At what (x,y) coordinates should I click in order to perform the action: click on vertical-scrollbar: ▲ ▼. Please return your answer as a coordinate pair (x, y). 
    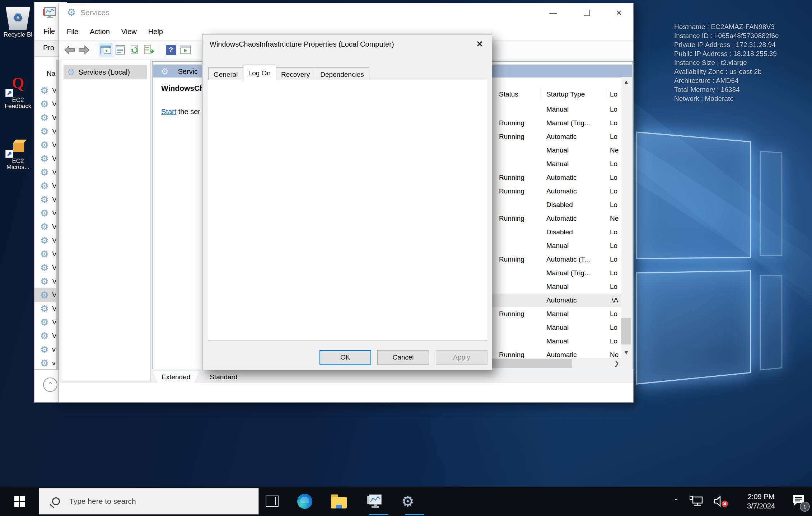
    Looking at the image, I should click on (626, 217).